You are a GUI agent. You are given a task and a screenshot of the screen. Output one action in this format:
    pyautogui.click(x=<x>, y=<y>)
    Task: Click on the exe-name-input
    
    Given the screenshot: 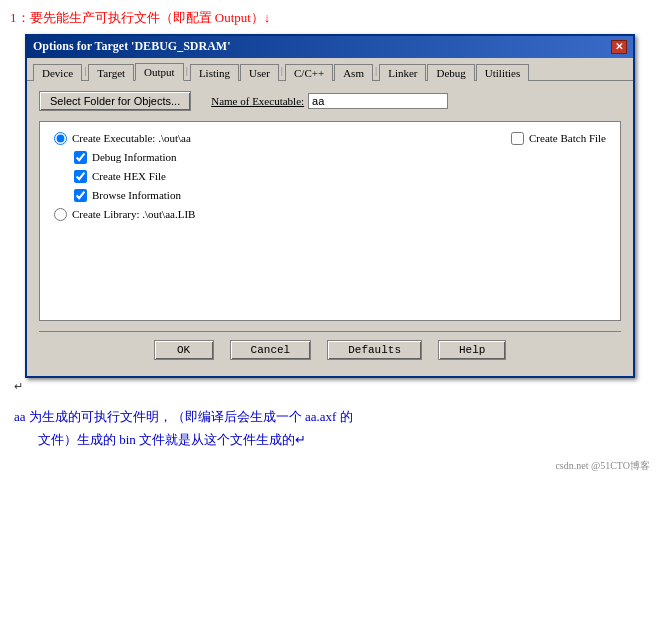 What is the action you would take?
    pyautogui.click(x=378, y=101)
    